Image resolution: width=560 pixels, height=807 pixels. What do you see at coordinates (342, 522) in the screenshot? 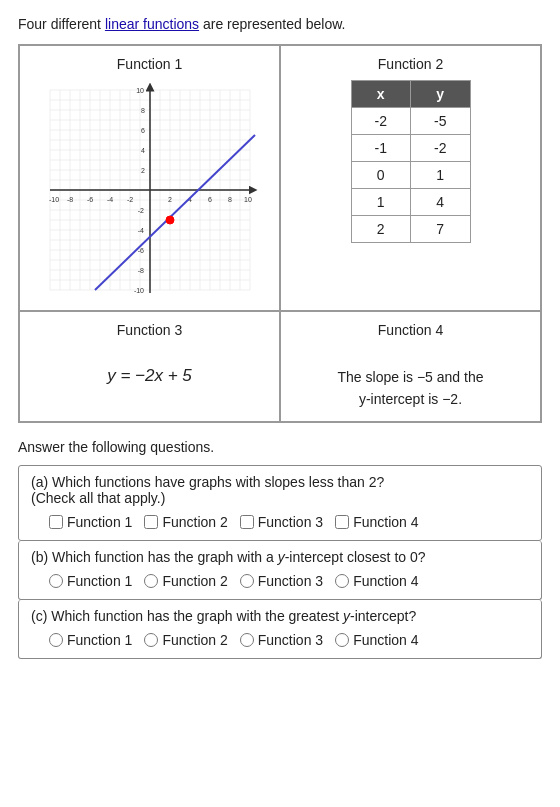
I see `qa-checkbox4` at bounding box center [342, 522].